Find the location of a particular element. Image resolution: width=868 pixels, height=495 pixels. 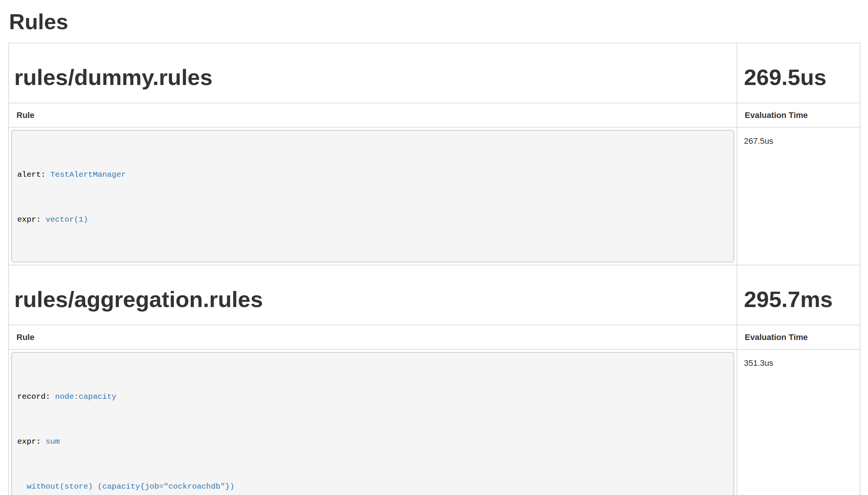

code-key: alert: is located at coordinates (34, 174).